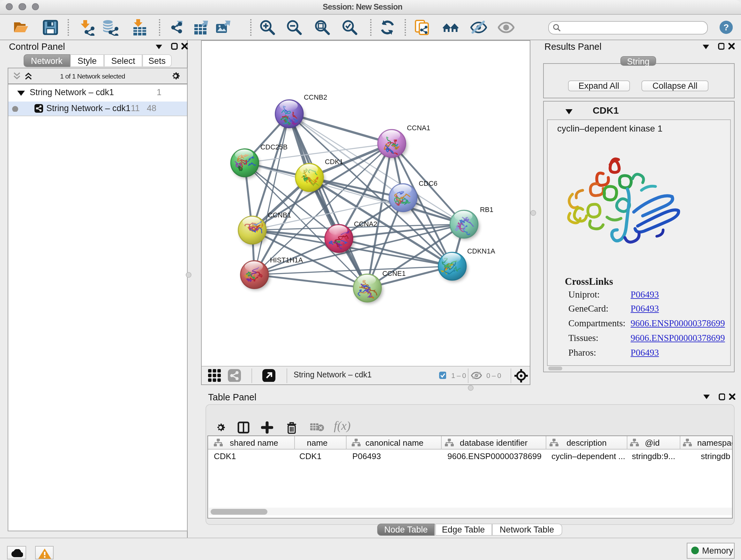 This screenshot has width=741, height=560. I want to click on svg-text: CDK1, so click(334, 162).